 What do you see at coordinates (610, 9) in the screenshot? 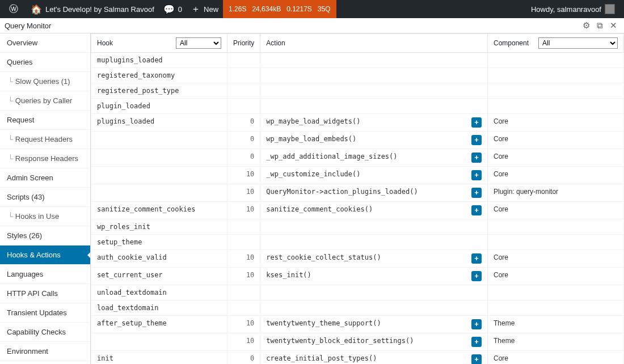
I see `avatar` at bounding box center [610, 9].